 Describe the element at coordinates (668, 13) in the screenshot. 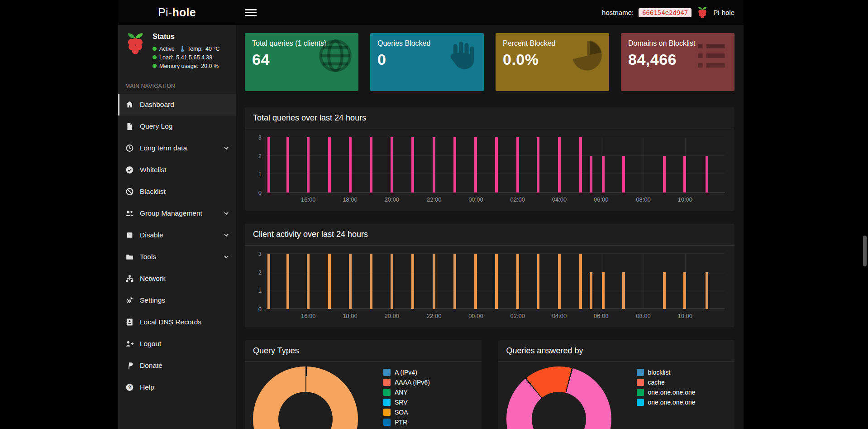

I see `navbar-right: hostname: 666154e2d947 Pi-hole` at that location.